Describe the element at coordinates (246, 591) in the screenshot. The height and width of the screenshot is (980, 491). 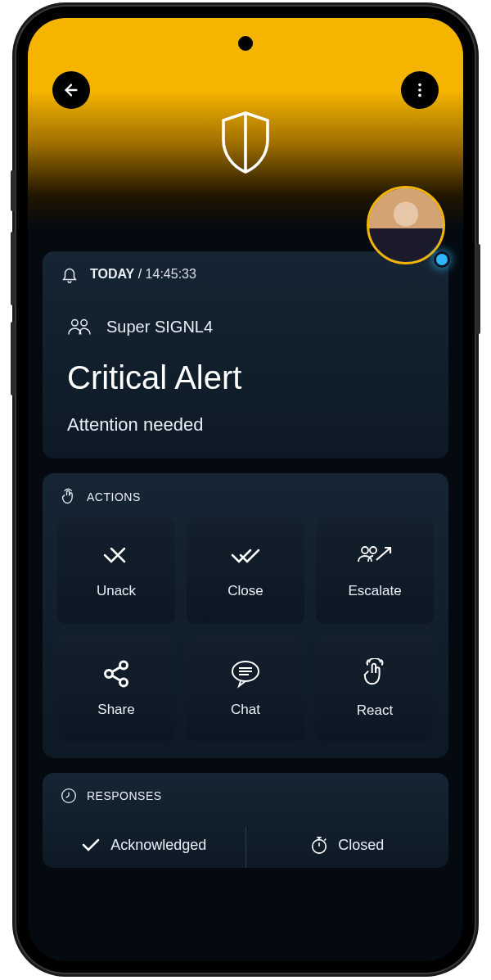
I see `action-label: Close` at that location.